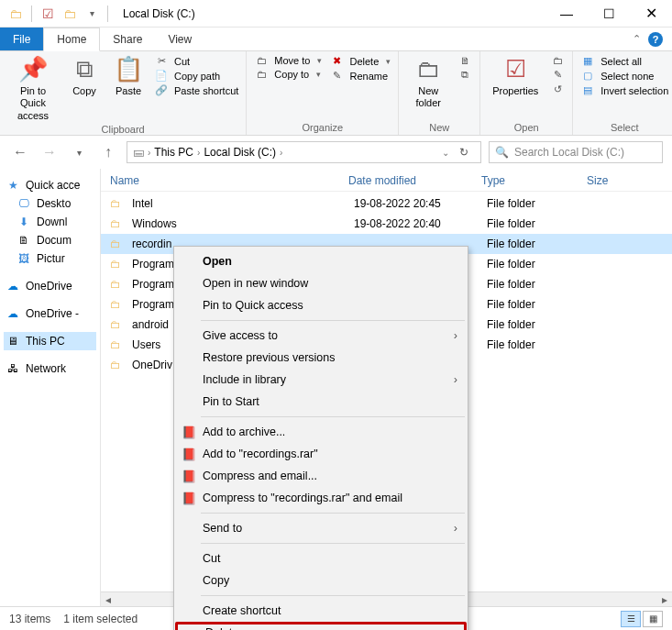 The image size is (672, 630). I want to click on paste-button: 📋 Paste, so click(128, 88).